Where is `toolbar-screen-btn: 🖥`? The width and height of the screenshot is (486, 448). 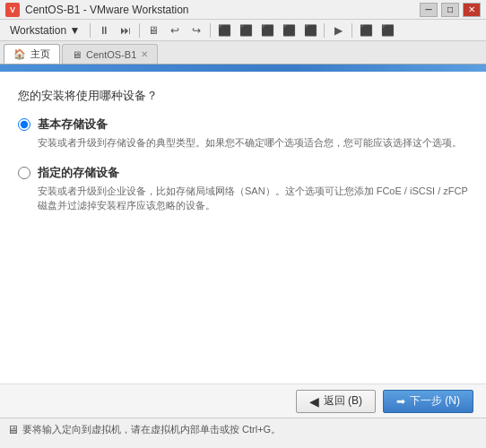 toolbar-screen-btn: 🖥 is located at coordinates (153, 30).